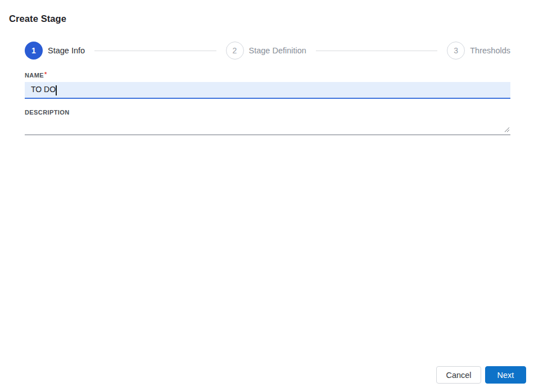 This screenshot has height=392, width=534. What do you see at coordinates (47, 112) in the screenshot?
I see `description-label-text: DESCRIPTION` at bounding box center [47, 112].